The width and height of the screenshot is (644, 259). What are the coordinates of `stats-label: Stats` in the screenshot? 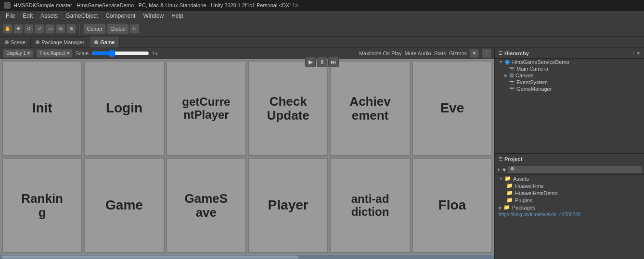 It's located at (440, 53).